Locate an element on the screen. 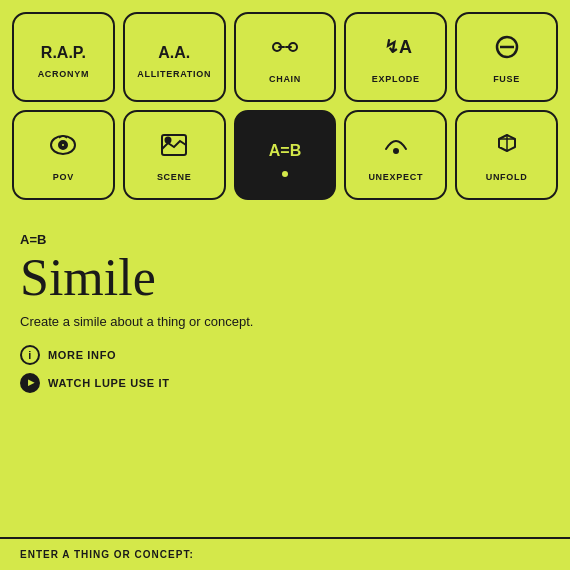 This screenshot has height=570, width=570. grid-item-scene: SCENE is located at coordinates (174, 155).